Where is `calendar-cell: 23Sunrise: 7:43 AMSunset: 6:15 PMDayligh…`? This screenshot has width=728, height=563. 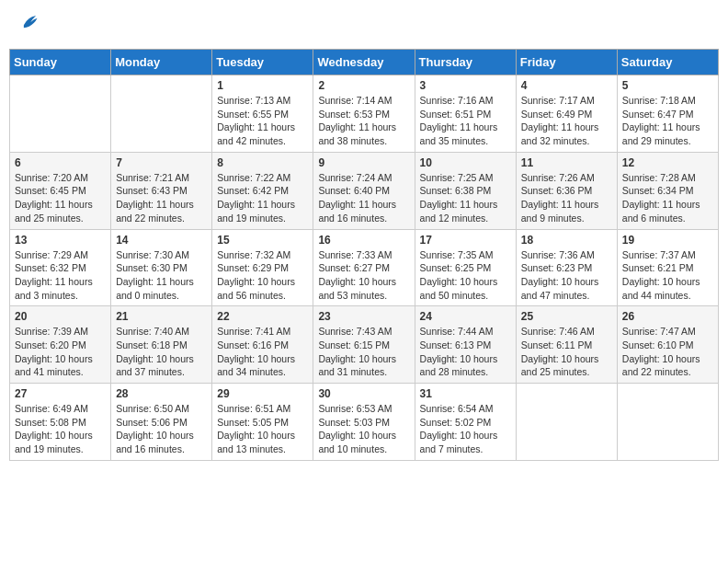
calendar-cell: 23Sunrise: 7:43 AMSunset: 6:15 PMDayligh… is located at coordinates (364, 345).